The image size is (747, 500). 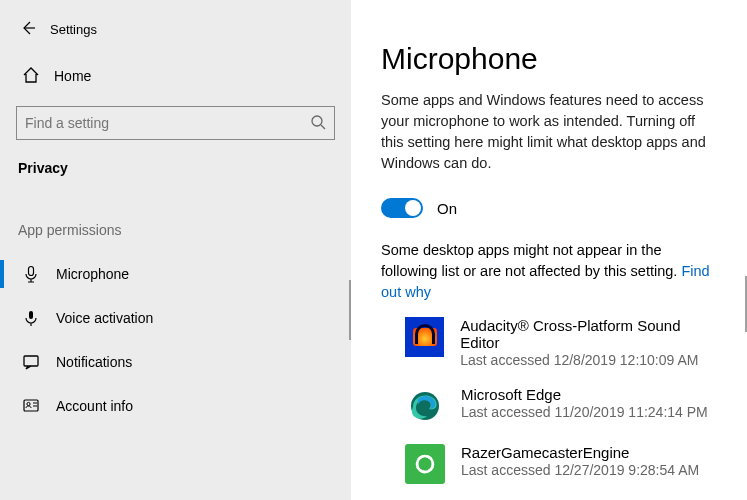 What do you see at coordinates (425, 464) in the screenshot?
I see `razer-icon` at bounding box center [425, 464].